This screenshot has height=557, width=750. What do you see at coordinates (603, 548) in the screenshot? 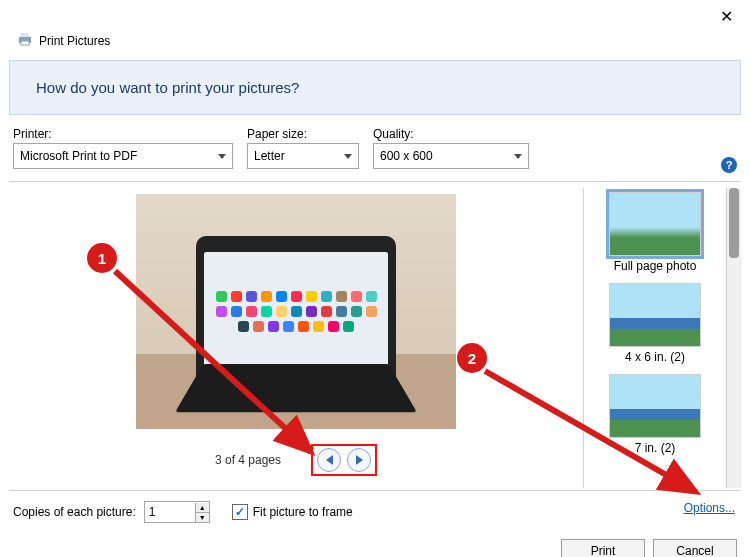
I see `print-button: Print` at bounding box center [603, 548].